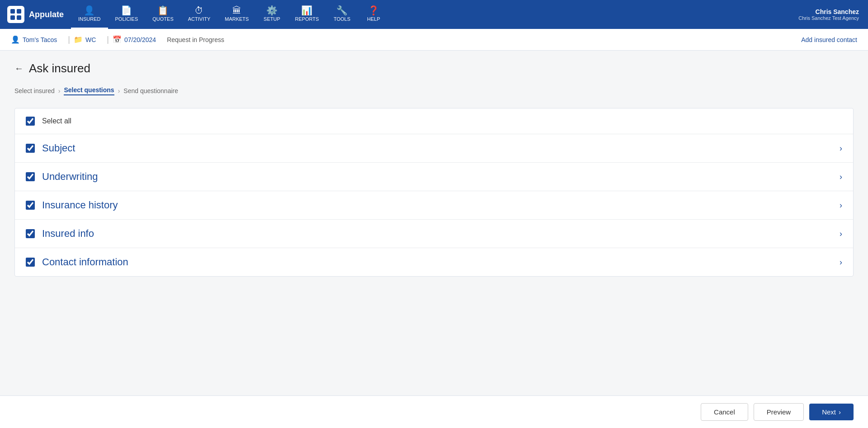 The width and height of the screenshot is (868, 428). Describe the element at coordinates (30, 234) in the screenshot. I see `insured-info-checkbox` at that location.